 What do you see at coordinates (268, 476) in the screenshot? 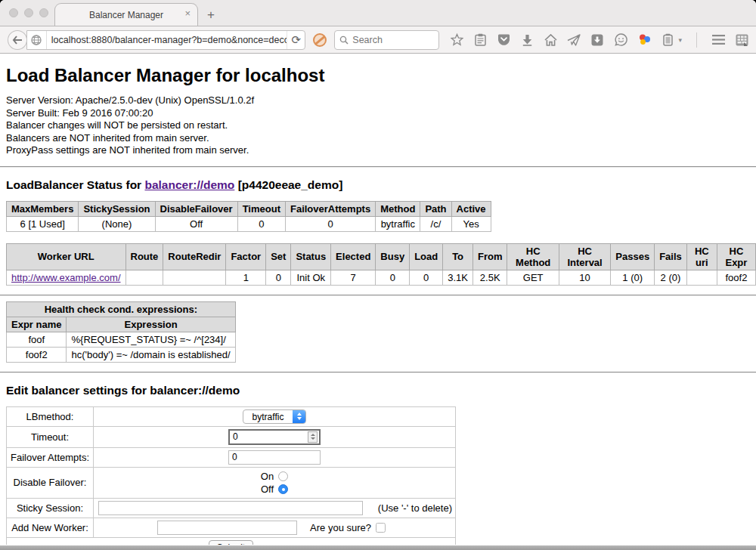
I see `radio-on-label: On` at bounding box center [268, 476].